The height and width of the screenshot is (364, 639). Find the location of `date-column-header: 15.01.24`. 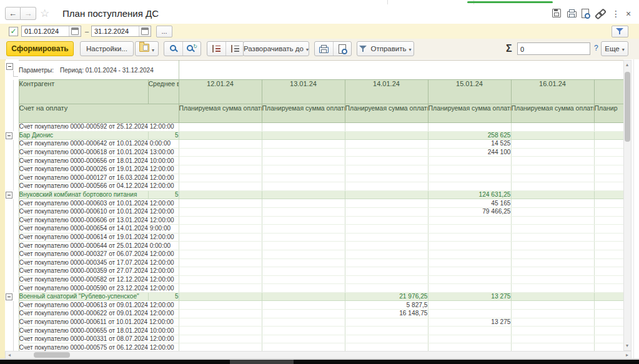

date-column-header: 15.01.24 is located at coordinates (470, 92).